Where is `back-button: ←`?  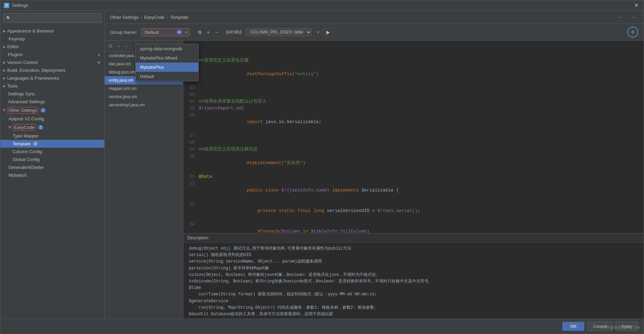 back-button: ← is located at coordinates (621, 17).